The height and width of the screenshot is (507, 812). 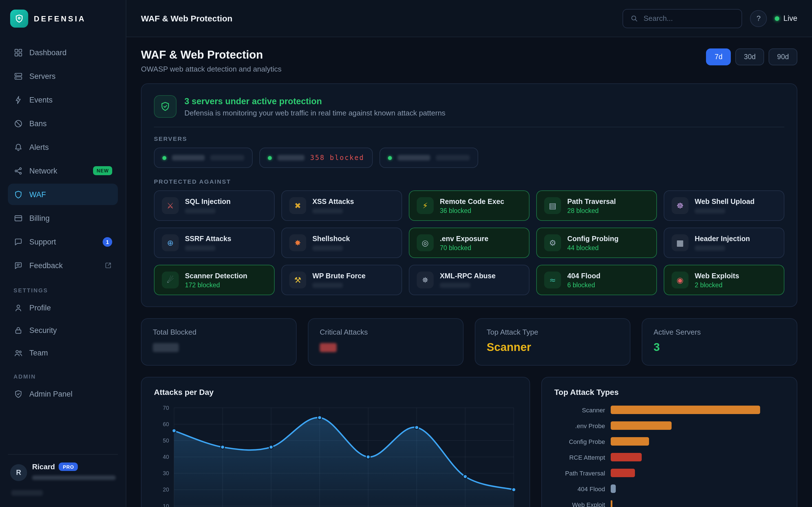 What do you see at coordinates (170, 206) in the screenshot?
I see `sql-injection-icon: ⚔` at bounding box center [170, 206].